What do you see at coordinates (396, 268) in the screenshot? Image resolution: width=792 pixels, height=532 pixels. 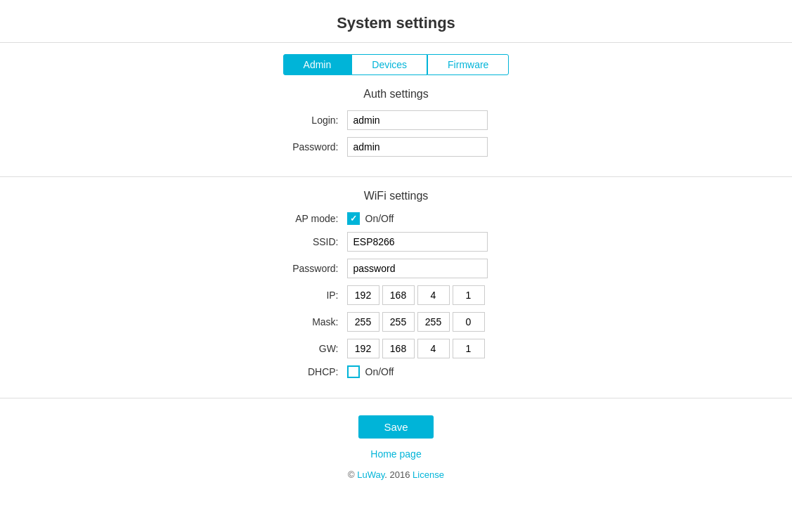 I see `wifi-password-row: Password:` at bounding box center [396, 268].